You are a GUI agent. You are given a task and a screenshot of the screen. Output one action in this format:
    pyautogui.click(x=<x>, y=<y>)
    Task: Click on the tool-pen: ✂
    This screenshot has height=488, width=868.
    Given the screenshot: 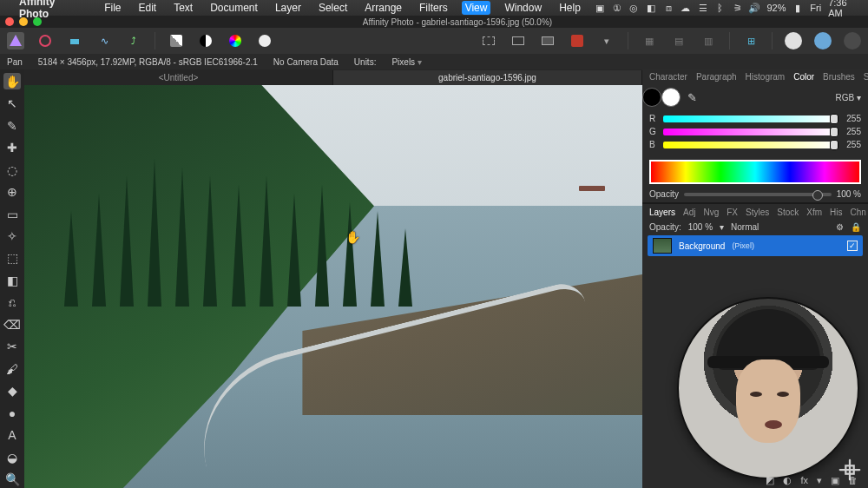 What is the action you would take?
    pyautogui.click(x=12, y=347)
    